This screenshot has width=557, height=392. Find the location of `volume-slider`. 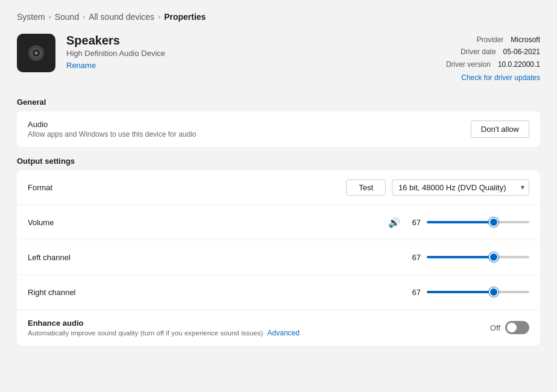

volume-slider is located at coordinates (478, 222).